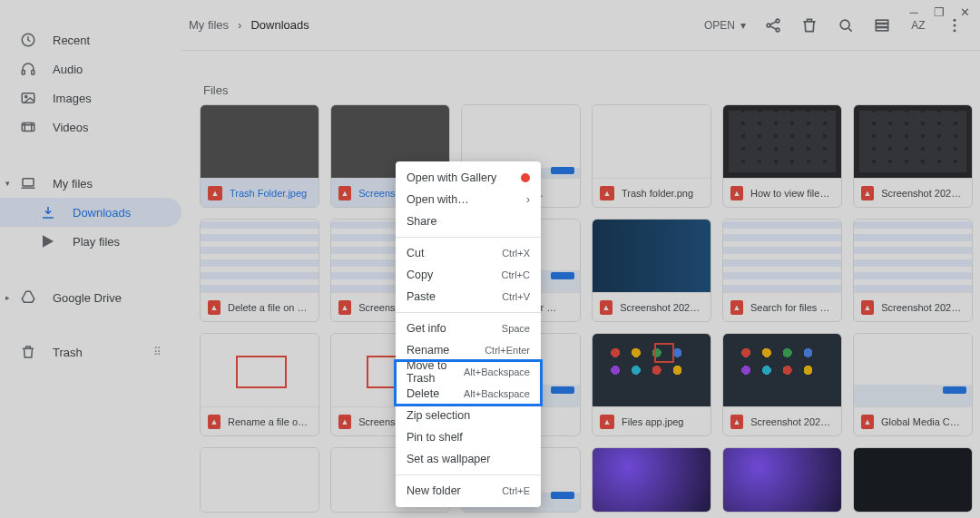 The image size is (980, 518). What do you see at coordinates (279, 25) in the screenshot?
I see `breadcrumb-current: Downloads` at bounding box center [279, 25].